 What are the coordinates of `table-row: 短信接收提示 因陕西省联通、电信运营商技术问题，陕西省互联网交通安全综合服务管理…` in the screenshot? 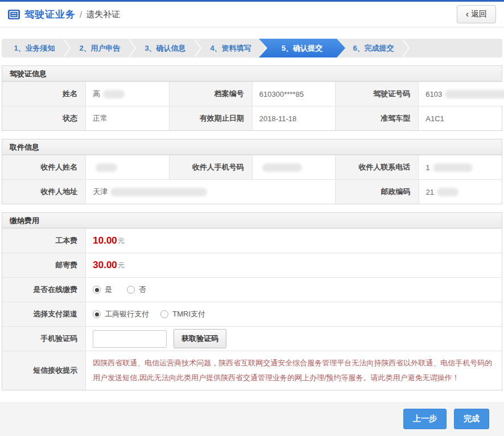 It's located at (252, 370).